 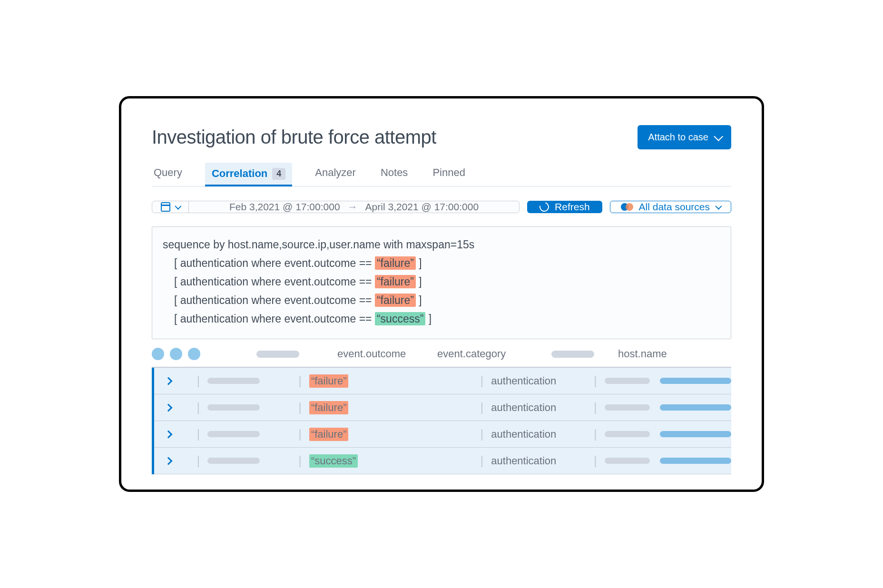 What do you see at coordinates (168, 175) in the screenshot?
I see `tab-query: Query` at bounding box center [168, 175].